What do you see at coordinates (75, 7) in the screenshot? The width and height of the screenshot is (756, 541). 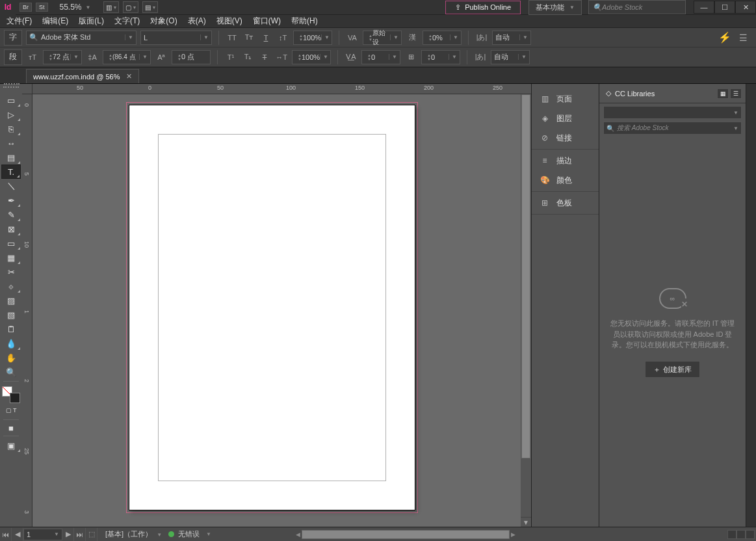 I see `zoom-level-dropdown: 55.5% ▼` at bounding box center [75, 7].